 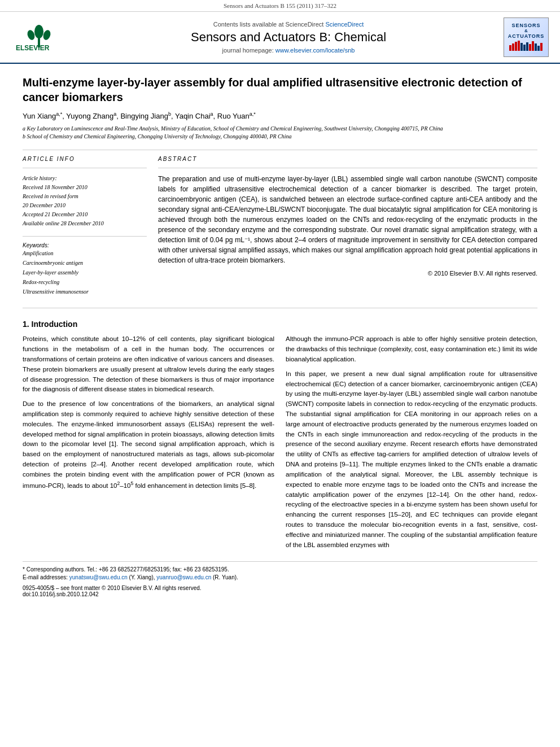 I want to click on footnote-email: E-mail addresses: yunatswu@swu.edu.cn (Y…, so click(x=280, y=577).